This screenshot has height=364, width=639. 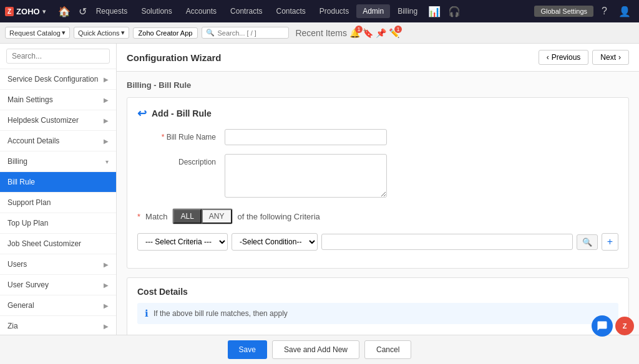 What do you see at coordinates (447, 242) in the screenshot?
I see `criteria-value-input` at bounding box center [447, 242].